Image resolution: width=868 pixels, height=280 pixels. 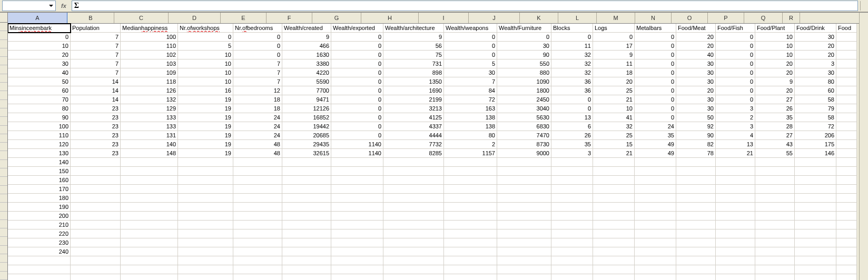 What do you see at coordinates (150, 37) in the screenshot?
I see `data-cell: 100` at bounding box center [150, 37].